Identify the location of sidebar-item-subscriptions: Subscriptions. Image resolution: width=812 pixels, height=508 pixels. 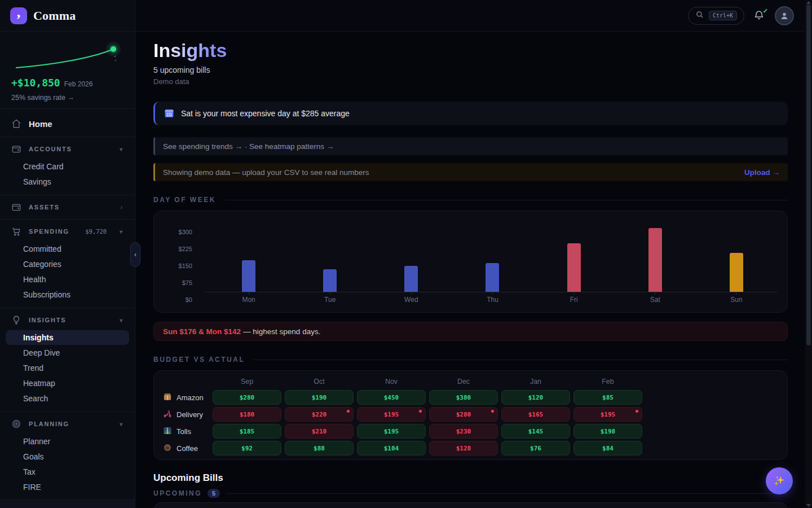
(68, 295).